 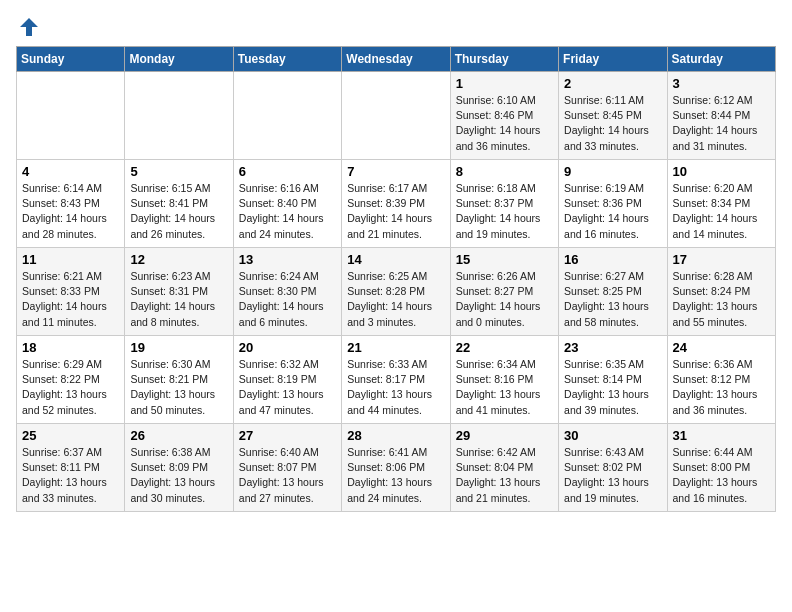 What do you see at coordinates (504, 60) in the screenshot?
I see `weekday-header: Thursday` at bounding box center [504, 60].